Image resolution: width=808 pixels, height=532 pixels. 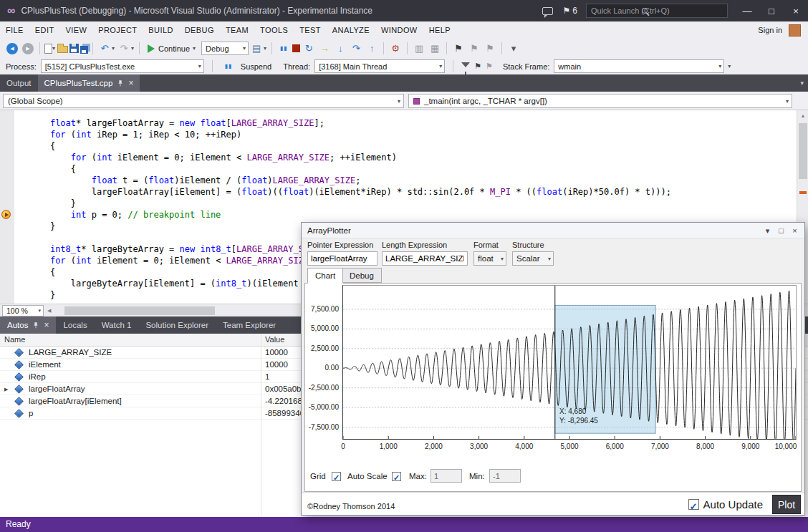 What do you see at coordinates (256, 67) in the screenshot?
I see `suspend-label: Suspend` at bounding box center [256, 67].